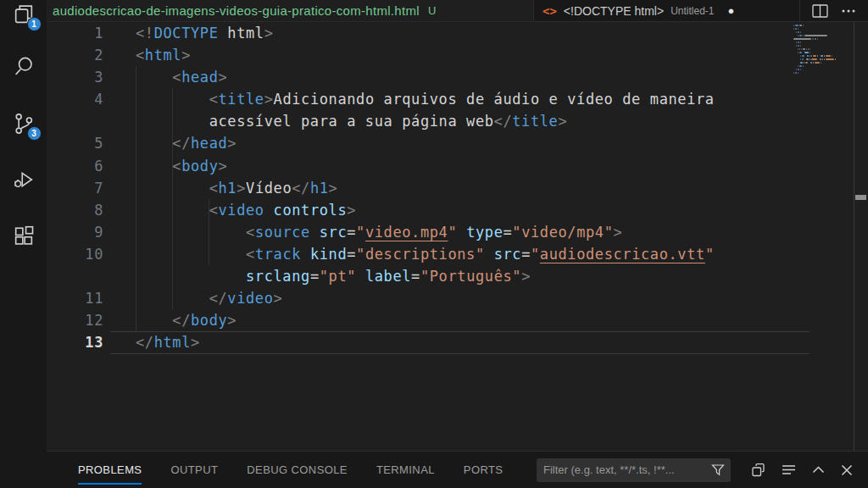  Describe the element at coordinates (34, 134) in the screenshot. I see `source-control-badge: 3` at that location.